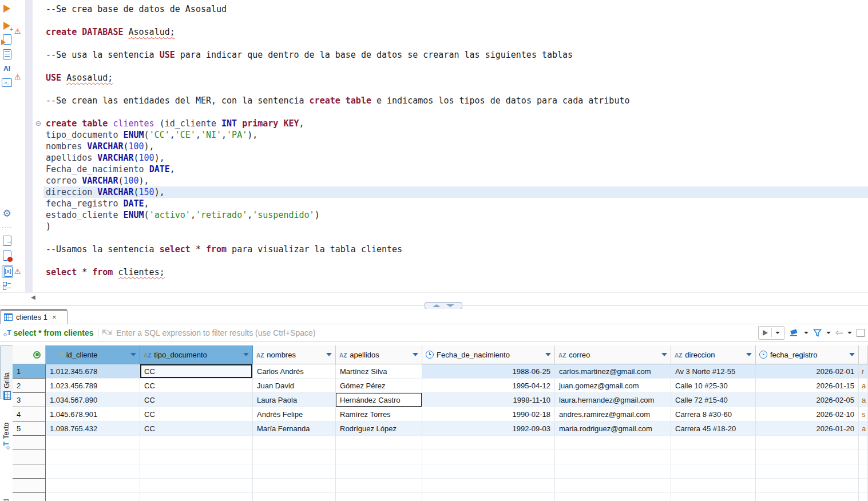 The width and height of the screenshot is (868, 501). What do you see at coordinates (29, 385) in the screenshot?
I see `row-header-2: 2` at bounding box center [29, 385].